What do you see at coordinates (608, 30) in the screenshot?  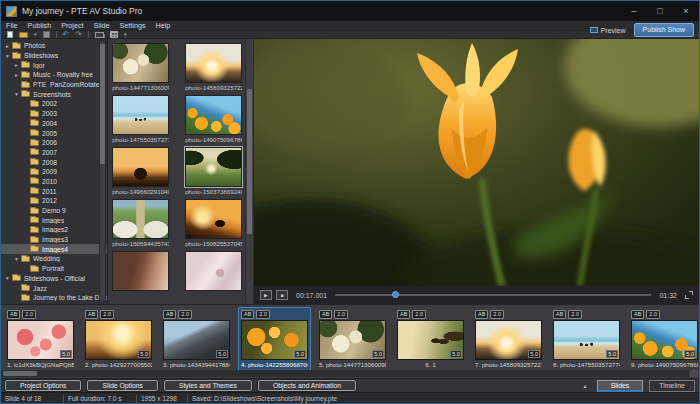 I see `preview-toggle: Preview` at bounding box center [608, 30].